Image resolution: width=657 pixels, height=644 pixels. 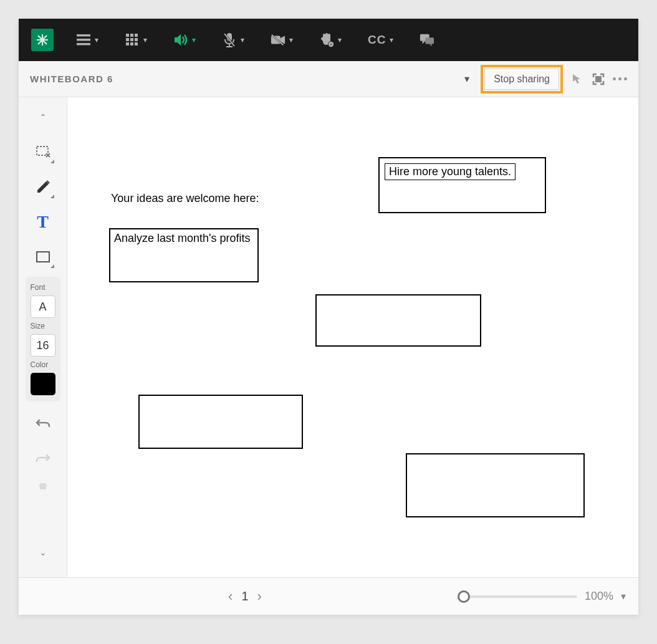 I want to click on fullscreen-icon, so click(x=598, y=79).